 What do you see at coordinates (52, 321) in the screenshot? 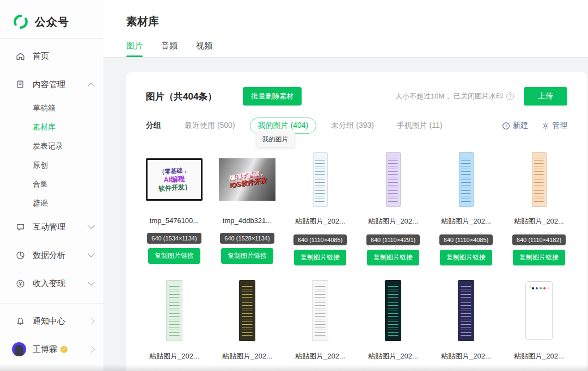
I see `sidebar-item-notification-center: 通知中心` at bounding box center [52, 321].